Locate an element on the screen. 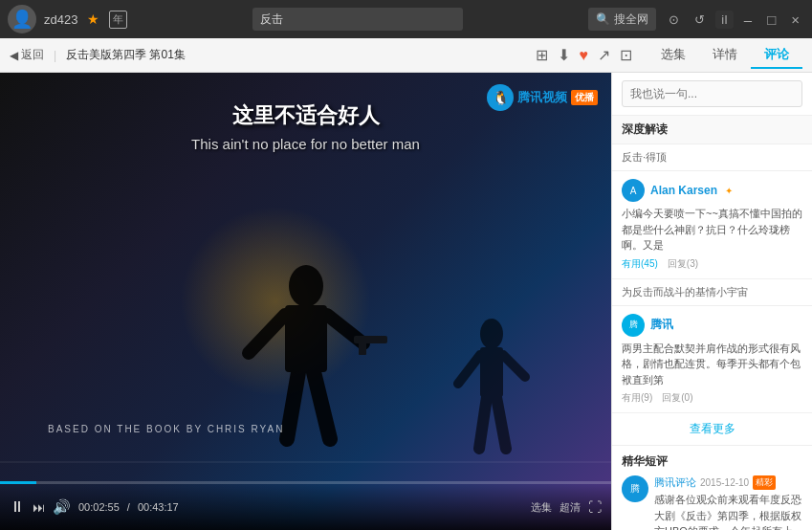 Image resolution: width=812 pixels, height=530 pixels. select-episode-ctrl: 选集 is located at coordinates (541, 507).